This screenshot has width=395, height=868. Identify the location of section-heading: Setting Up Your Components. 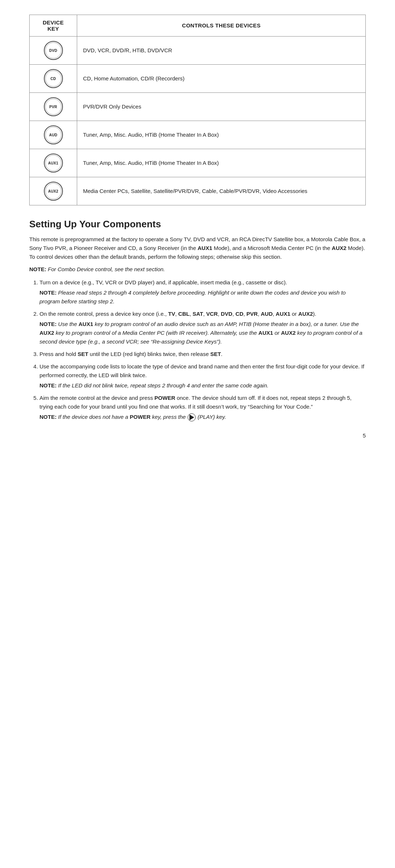
(198, 224).